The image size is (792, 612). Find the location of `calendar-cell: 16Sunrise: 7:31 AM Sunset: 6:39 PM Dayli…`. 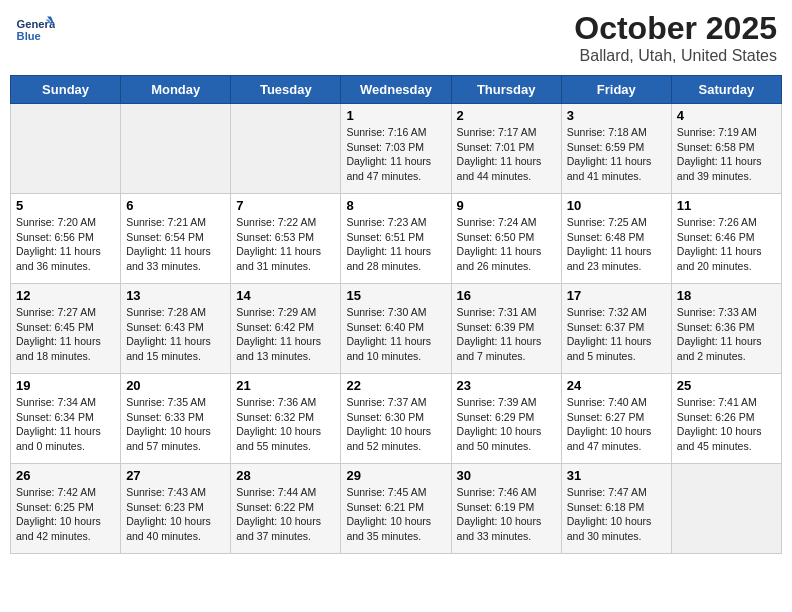

calendar-cell: 16Sunrise: 7:31 AM Sunset: 6:39 PM Dayli… is located at coordinates (506, 329).